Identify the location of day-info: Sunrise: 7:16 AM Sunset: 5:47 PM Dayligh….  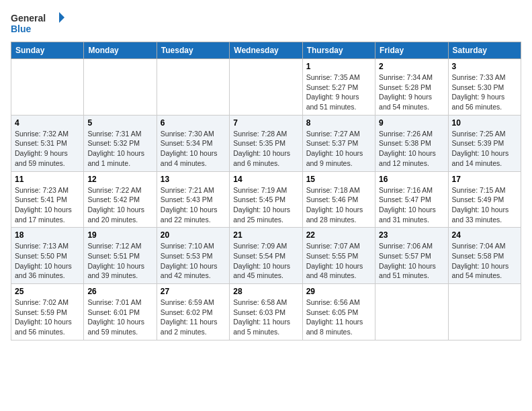
(411, 205).